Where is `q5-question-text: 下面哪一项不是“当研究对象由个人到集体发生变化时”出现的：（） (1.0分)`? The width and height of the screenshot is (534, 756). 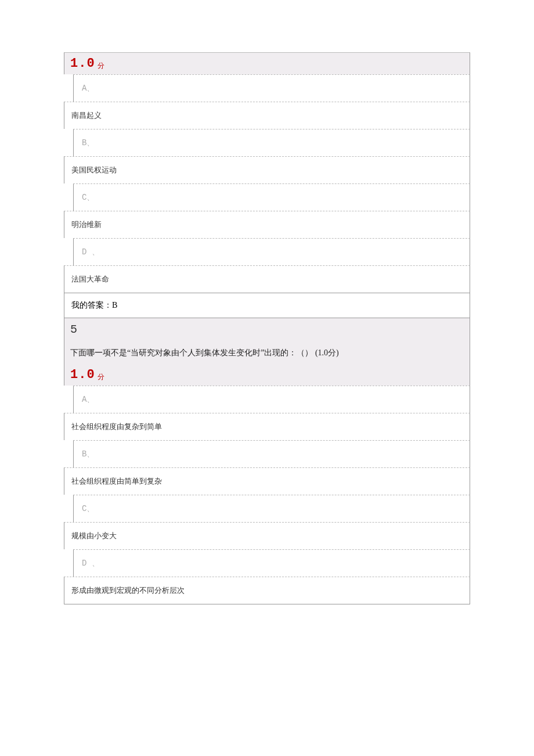
q5-question-text: 下面哪一项不是“当研究对象由个人到集体发生变化时”出现的：（） (1.0分) is located at coordinates (267, 351).